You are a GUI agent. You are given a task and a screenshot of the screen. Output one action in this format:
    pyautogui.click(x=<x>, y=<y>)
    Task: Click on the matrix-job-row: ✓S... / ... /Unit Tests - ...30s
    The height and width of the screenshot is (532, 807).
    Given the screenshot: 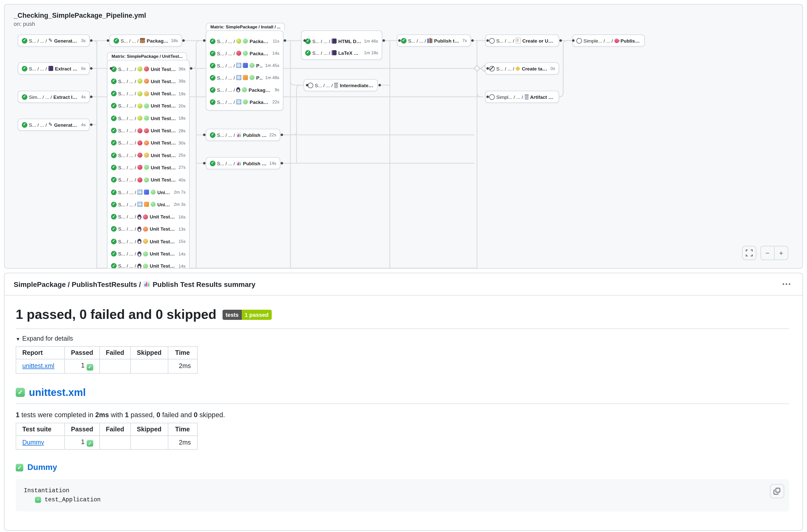 What is the action you would take?
    pyautogui.click(x=148, y=143)
    